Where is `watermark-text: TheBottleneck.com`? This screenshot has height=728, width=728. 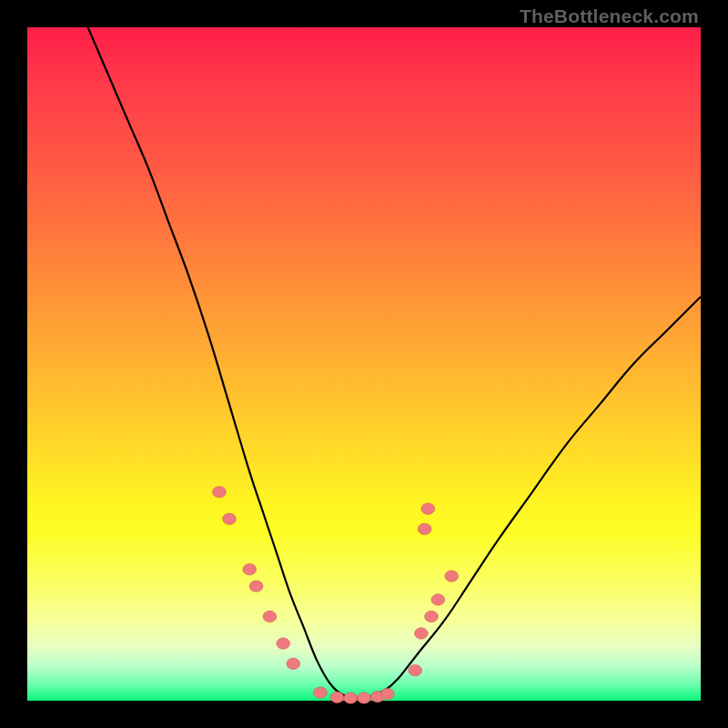 watermark-text: TheBottleneck.com is located at coordinates (610, 16).